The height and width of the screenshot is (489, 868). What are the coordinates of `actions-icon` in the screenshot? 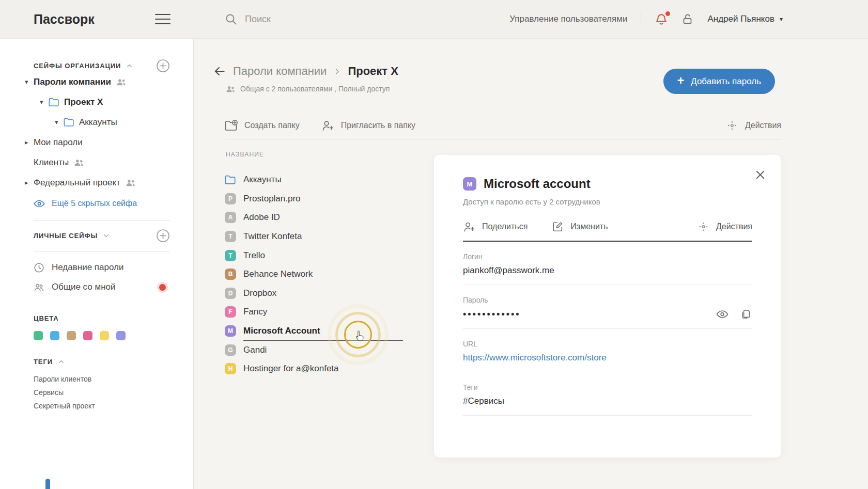 It's located at (704, 227).